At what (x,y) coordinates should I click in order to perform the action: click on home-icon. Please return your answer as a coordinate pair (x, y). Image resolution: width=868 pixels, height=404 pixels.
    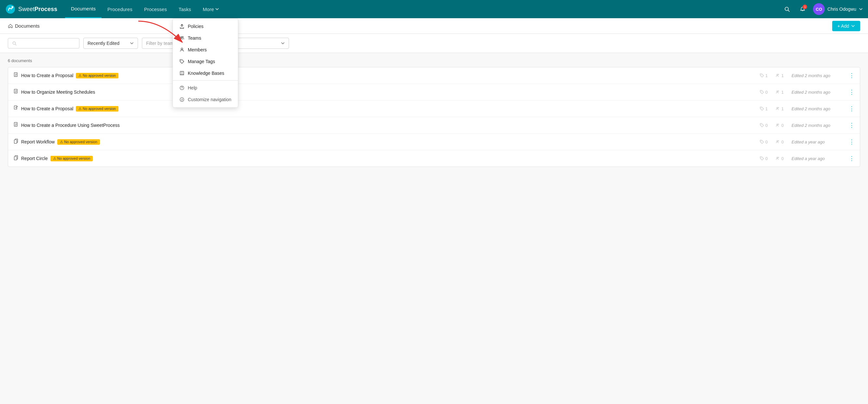
    Looking at the image, I should click on (10, 26).